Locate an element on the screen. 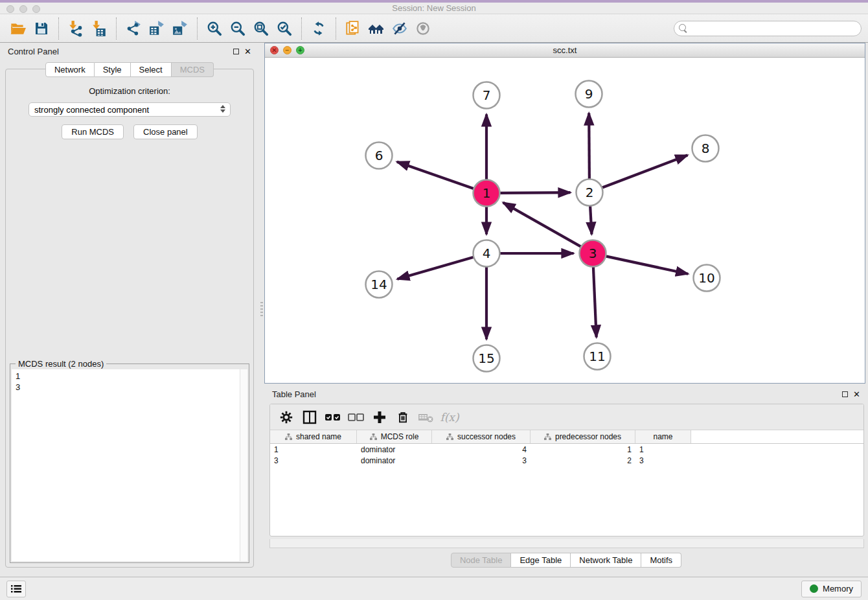  import-table-icon is located at coordinates (99, 29).